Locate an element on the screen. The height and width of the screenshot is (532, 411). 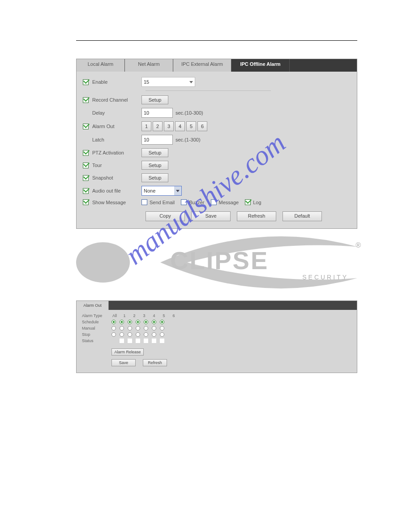
divider is located at coordinates (208, 90).